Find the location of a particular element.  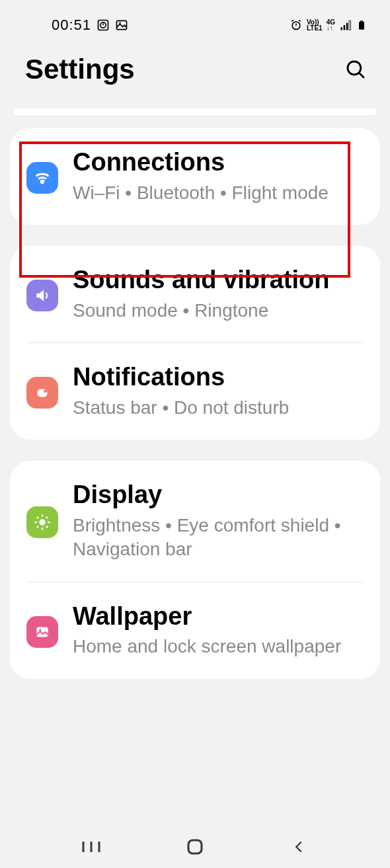

network-indicator: 4G ↓↑ is located at coordinates (331, 25).